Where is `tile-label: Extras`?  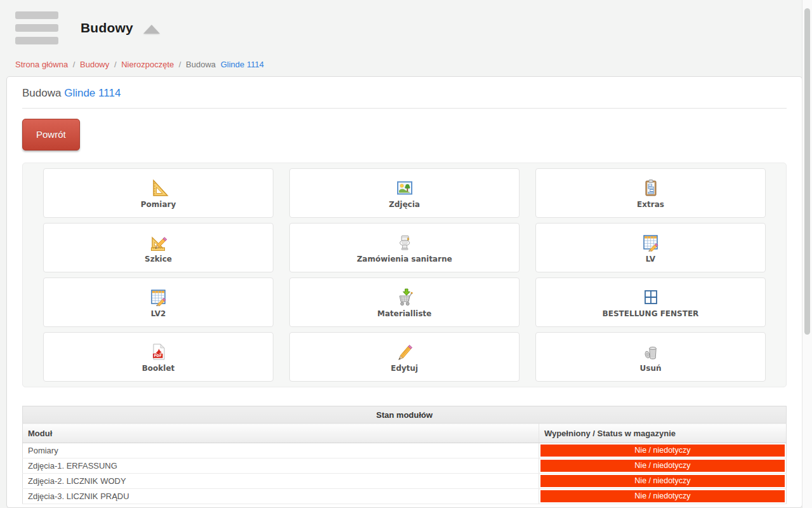
tile-label: Extras is located at coordinates (651, 204).